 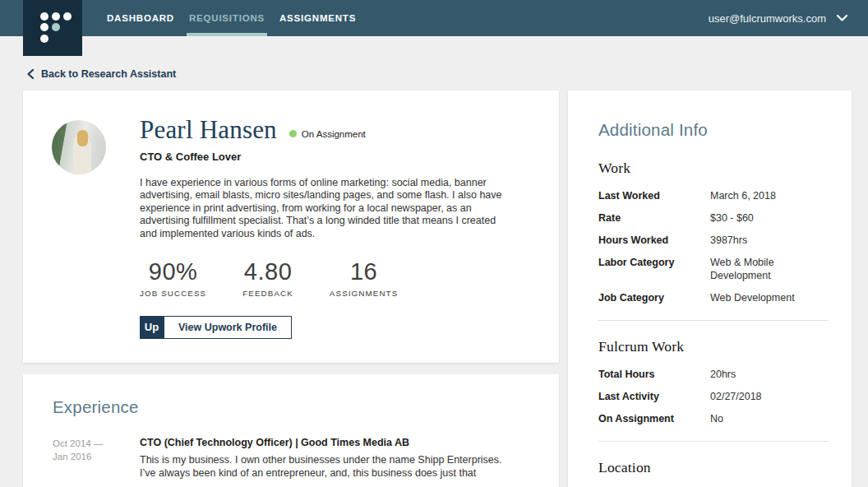 I want to click on fulcrum-logo-icon, so click(x=53, y=28).